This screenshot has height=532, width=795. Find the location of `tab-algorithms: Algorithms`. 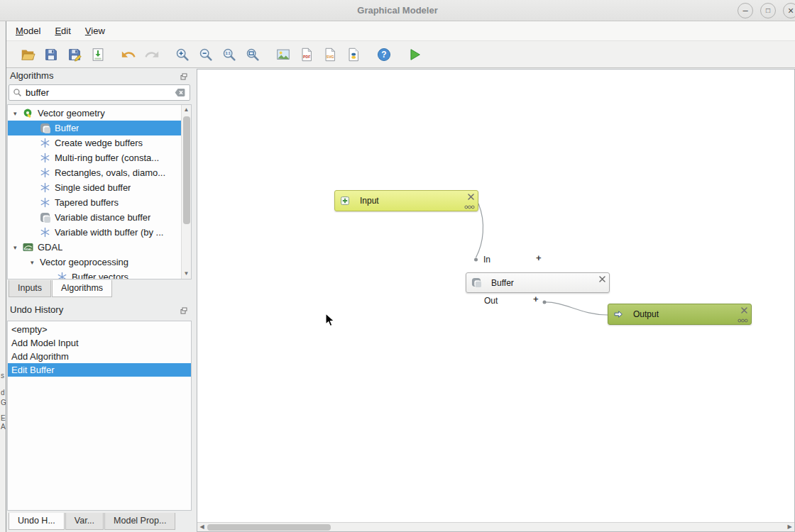

tab-algorithms: Algorithms is located at coordinates (82, 289).